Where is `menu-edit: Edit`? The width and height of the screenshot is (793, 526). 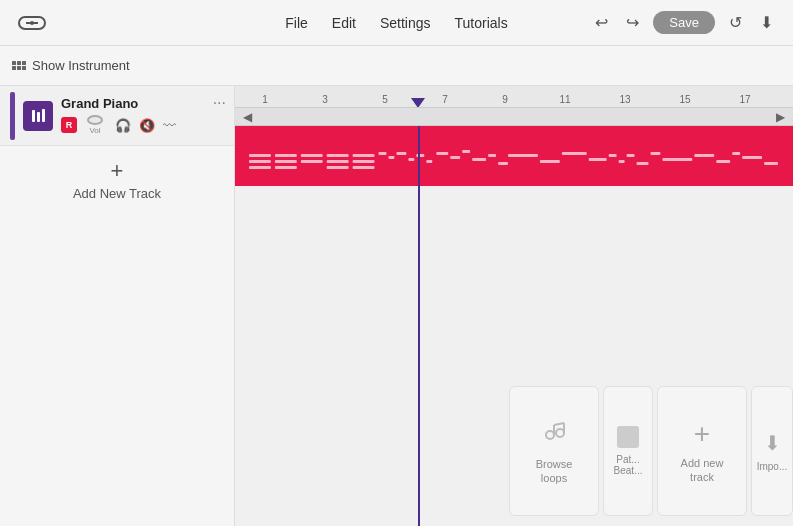
menu-edit: Edit is located at coordinates (344, 23).